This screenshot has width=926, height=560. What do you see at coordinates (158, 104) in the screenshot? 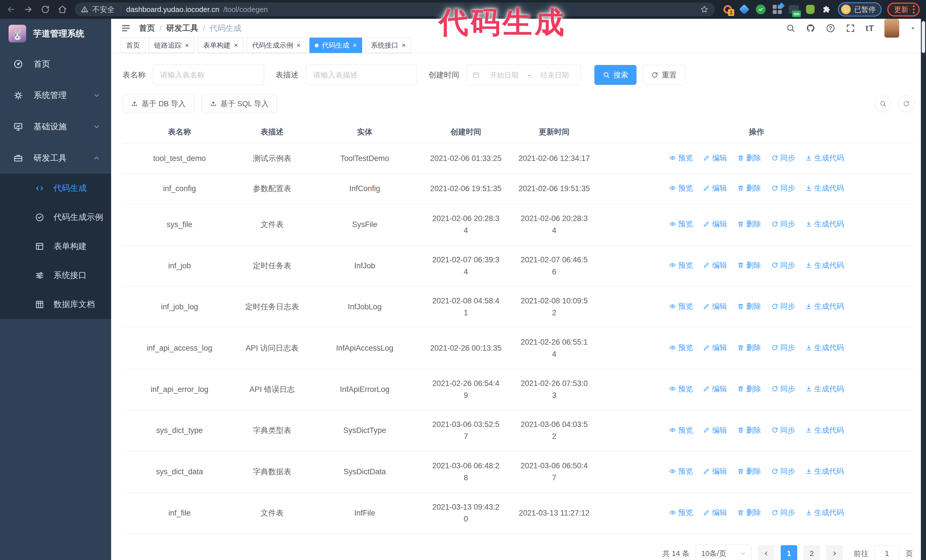
I see `import-db-button: 基于 DB 导入` at bounding box center [158, 104].